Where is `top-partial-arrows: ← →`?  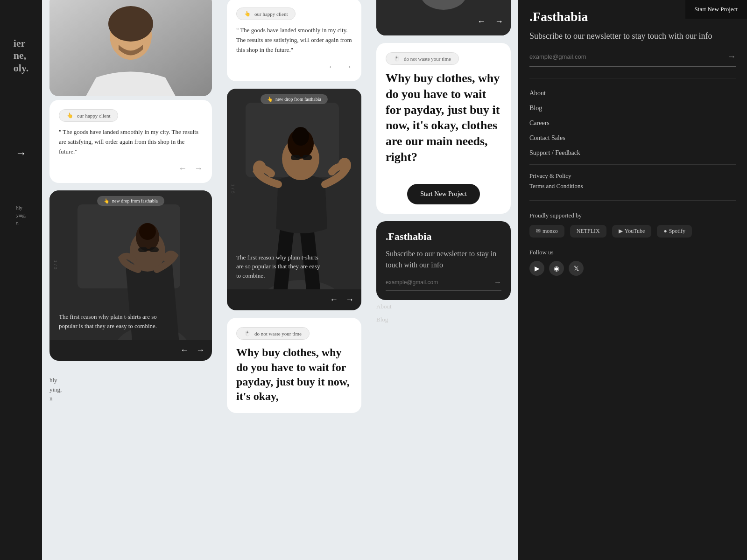
top-partial-arrows: ← → is located at coordinates (490, 21).